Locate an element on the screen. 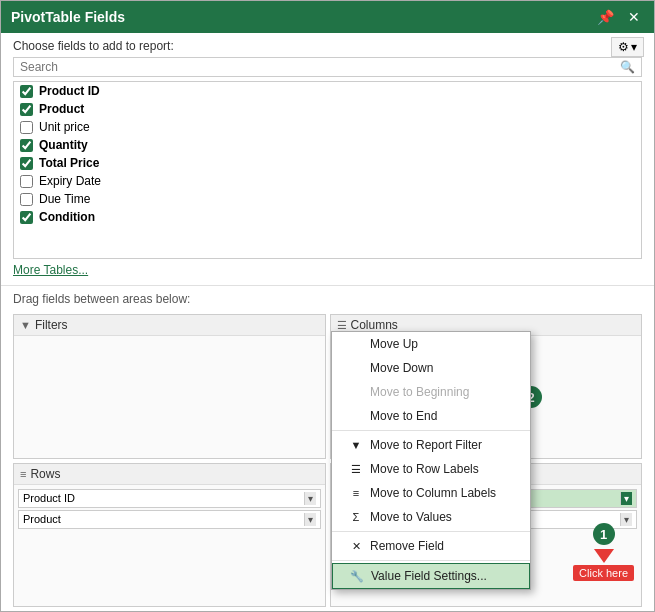 Image resolution: width=655 pixels, height=612 pixels. report-filter-icon: ▼ is located at coordinates (356, 445).